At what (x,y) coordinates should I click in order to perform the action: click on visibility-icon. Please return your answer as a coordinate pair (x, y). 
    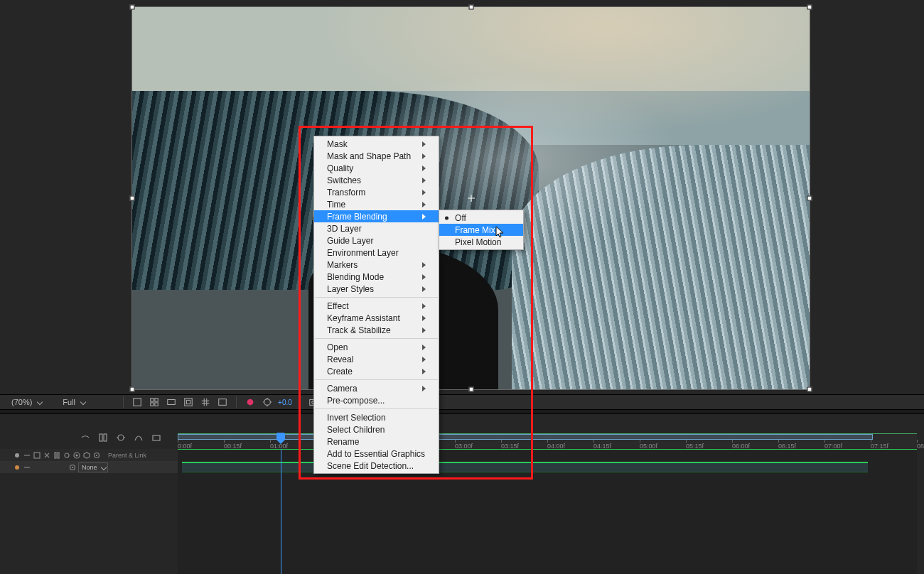
    Looking at the image, I should click on (17, 467).